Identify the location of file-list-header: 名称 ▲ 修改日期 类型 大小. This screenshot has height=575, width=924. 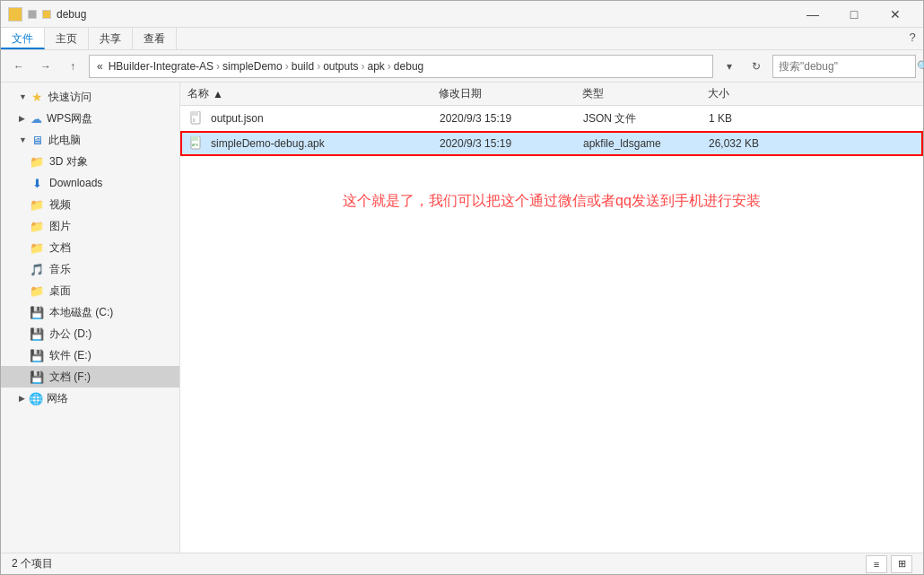
(552, 94).